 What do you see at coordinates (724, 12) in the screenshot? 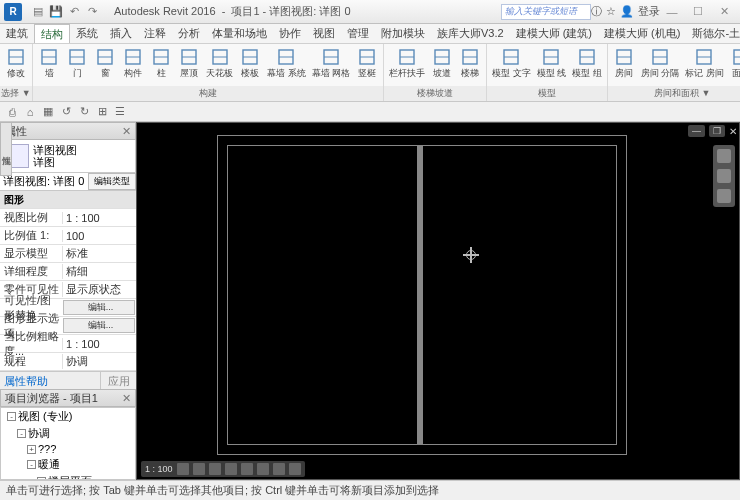
I see `close-button: ✕` at bounding box center [724, 12].